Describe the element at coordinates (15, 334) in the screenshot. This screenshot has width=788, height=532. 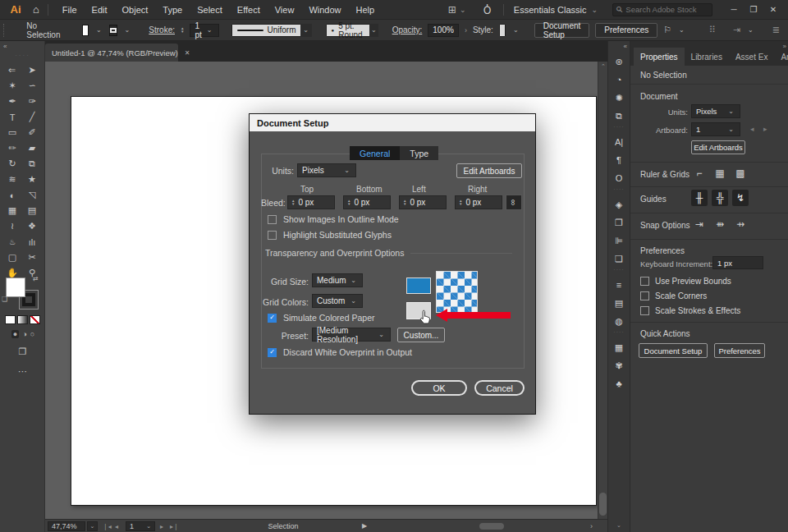
I see `draw-normal-icon: ●` at that location.